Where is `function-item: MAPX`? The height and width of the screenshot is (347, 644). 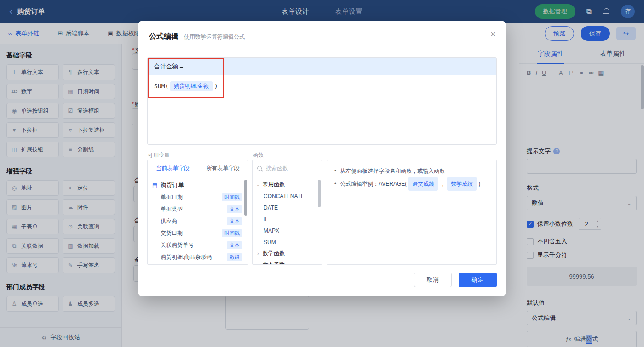
function-item: MAPX is located at coordinates (287, 231).